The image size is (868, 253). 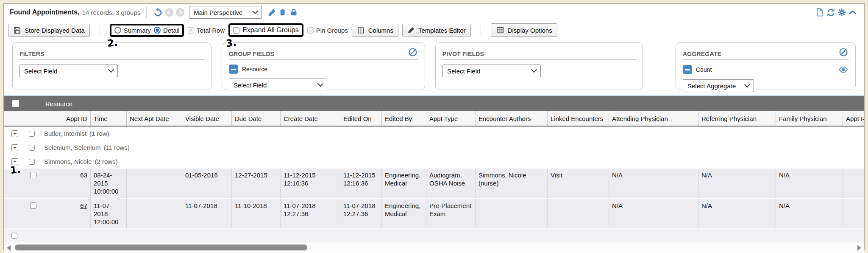 What do you see at coordinates (434, 247) in the screenshot?
I see `horizontal-scrollbar` at bounding box center [434, 247].